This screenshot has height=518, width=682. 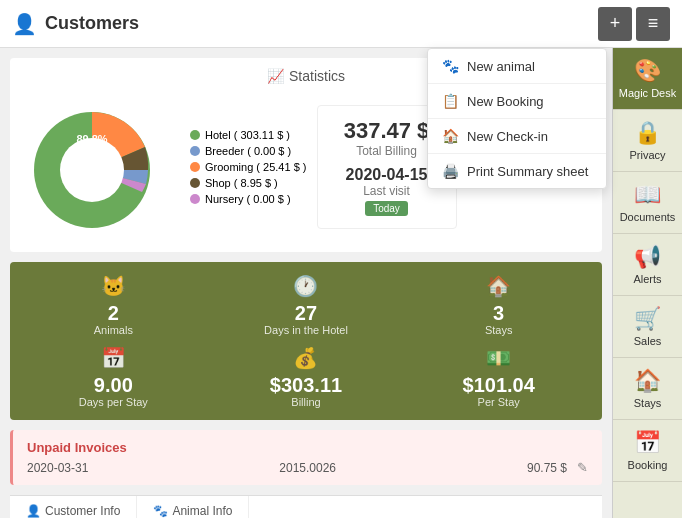 I want to click on right-sidebar: 🎨 Magic Desk 🔒 Privacy 📖 Documents 📢 Ale…, so click(x=647, y=283).